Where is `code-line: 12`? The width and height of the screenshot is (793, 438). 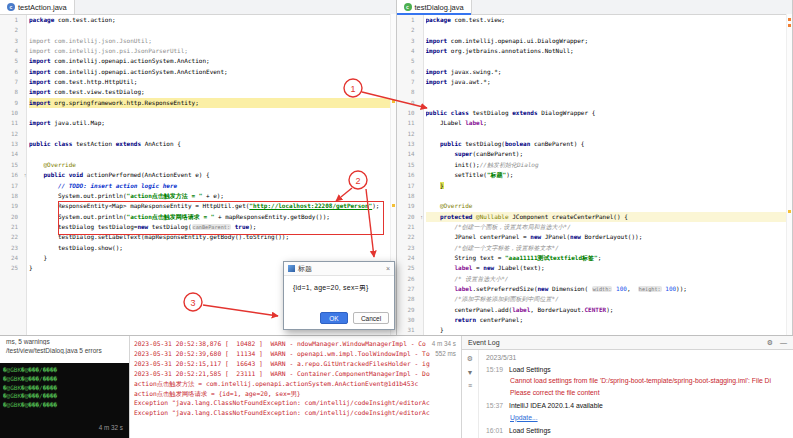
code-line: 12 is located at coordinates (595, 134).